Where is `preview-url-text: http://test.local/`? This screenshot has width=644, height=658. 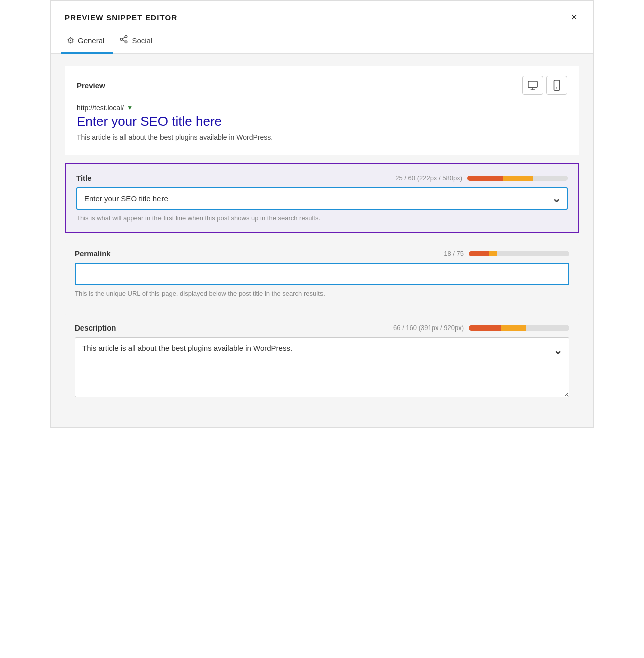 preview-url-text: http://test.local/ is located at coordinates (100, 108).